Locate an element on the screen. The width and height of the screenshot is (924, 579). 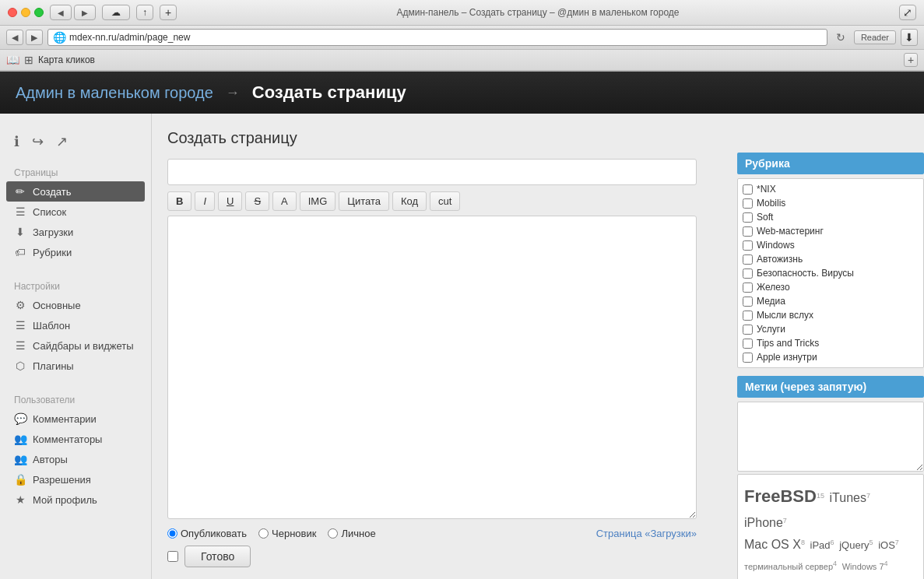
resize-button: ⤢ is located at coordinates (908, 12).